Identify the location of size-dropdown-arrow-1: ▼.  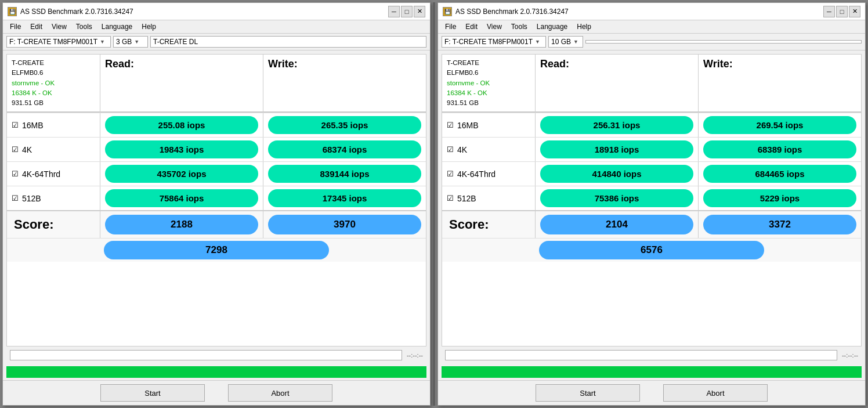
(137, 42).